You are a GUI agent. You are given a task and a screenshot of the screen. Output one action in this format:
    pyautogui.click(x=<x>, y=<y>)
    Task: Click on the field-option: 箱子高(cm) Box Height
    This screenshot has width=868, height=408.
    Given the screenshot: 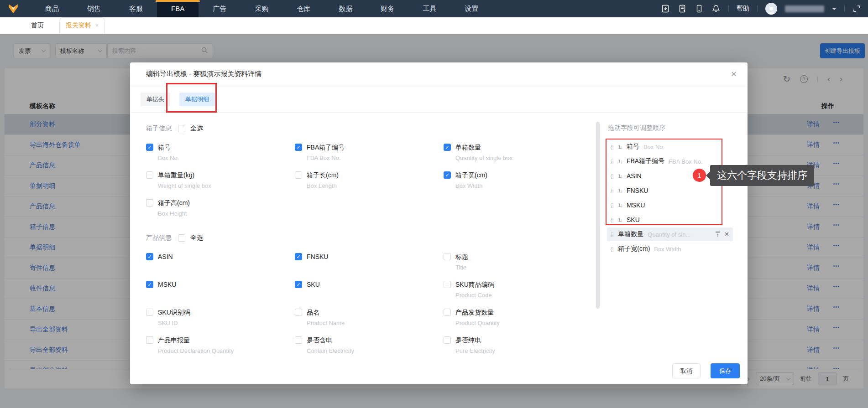 What is the action you would take?
    pyautogui.click(x=220, y=208)
    